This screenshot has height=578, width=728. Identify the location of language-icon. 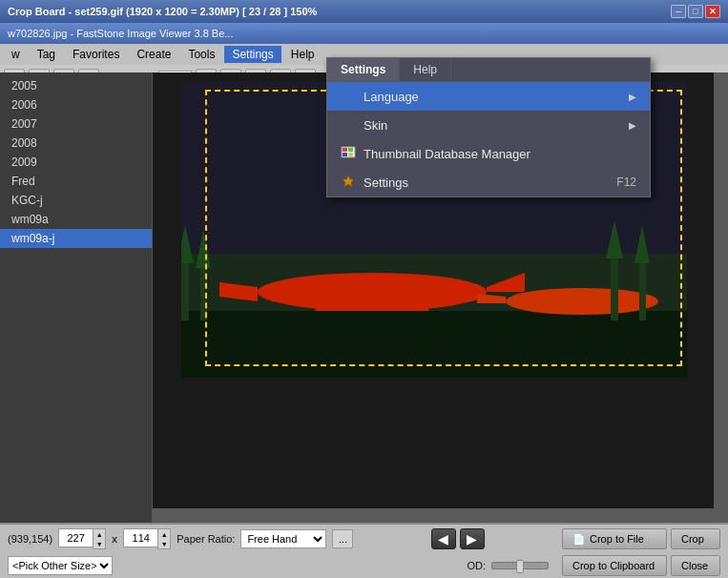
(348, 96).